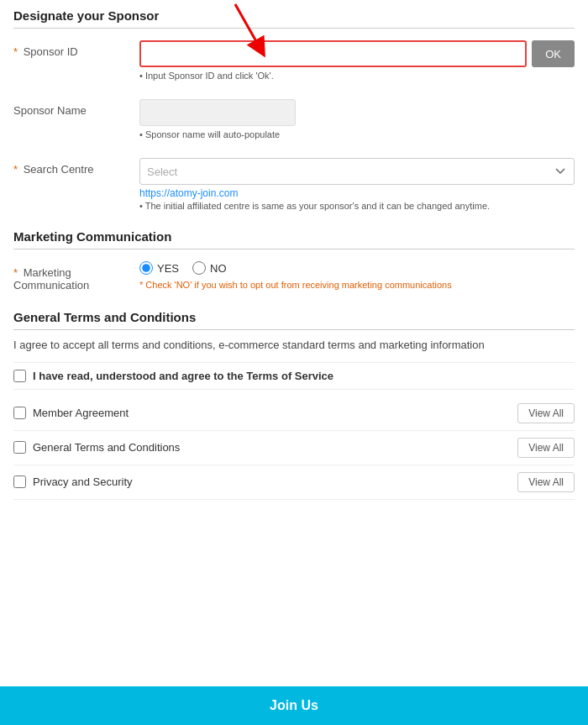 The height and width of the screenshot is (725, 588). I want to click on search-centre-hint: The initial affiliated centre is same as…, so click(357, 206).